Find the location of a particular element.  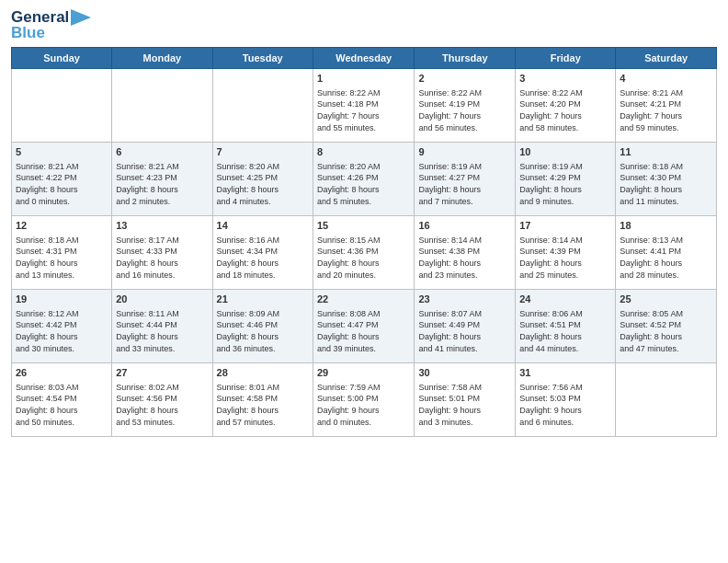

day-number: 1 is located at coordinates (364, 79).